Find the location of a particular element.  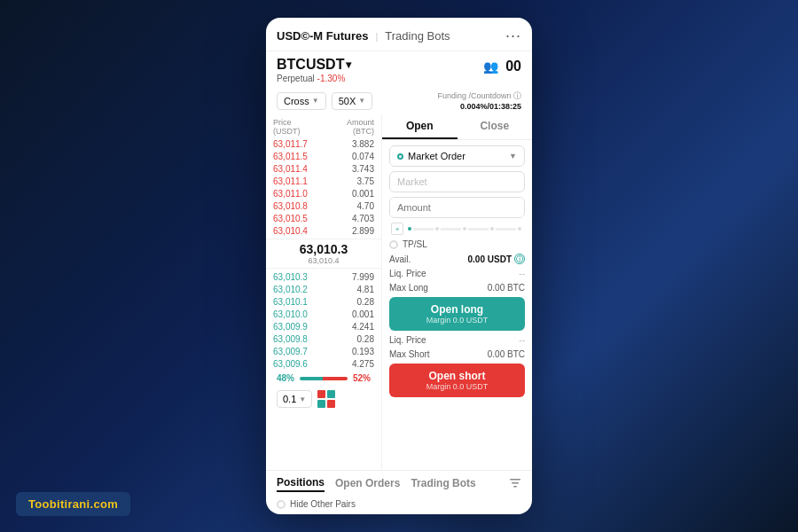

bottom-controls: 0.1 ▼ is located at coordinates (324, 399).